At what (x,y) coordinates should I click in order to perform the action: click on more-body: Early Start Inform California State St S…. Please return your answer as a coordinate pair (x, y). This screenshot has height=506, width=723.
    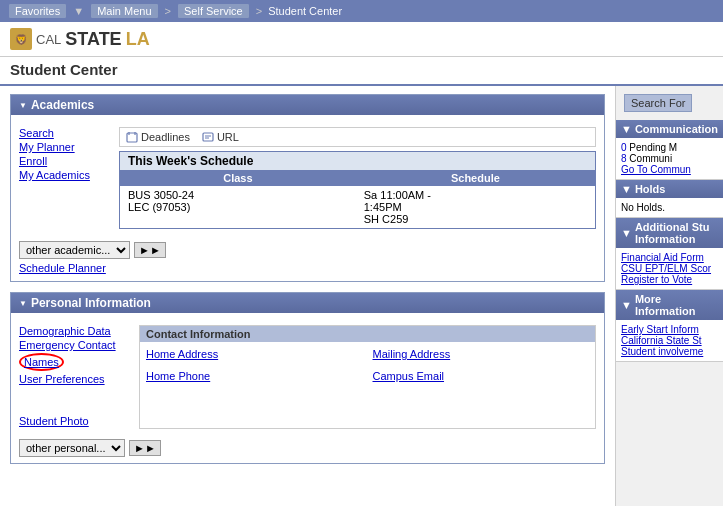
    Looking at the image, I should click on (670, 340).